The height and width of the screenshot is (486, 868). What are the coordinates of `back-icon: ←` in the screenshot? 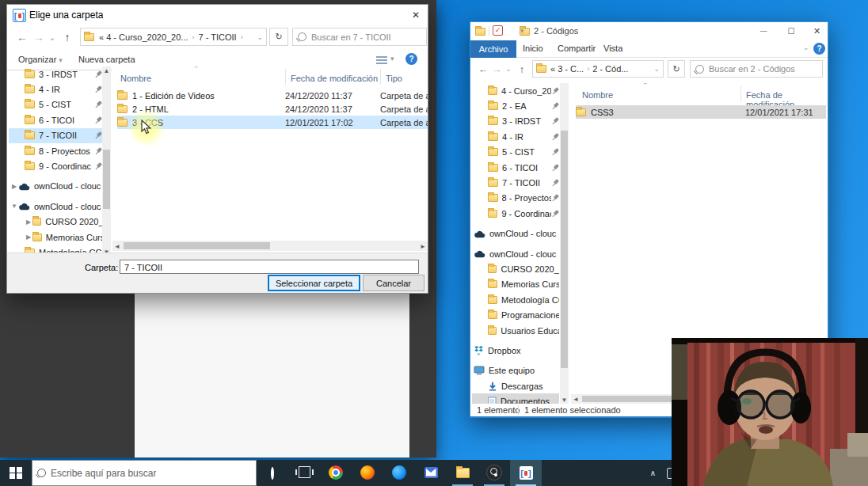 It's located at (483, 69).